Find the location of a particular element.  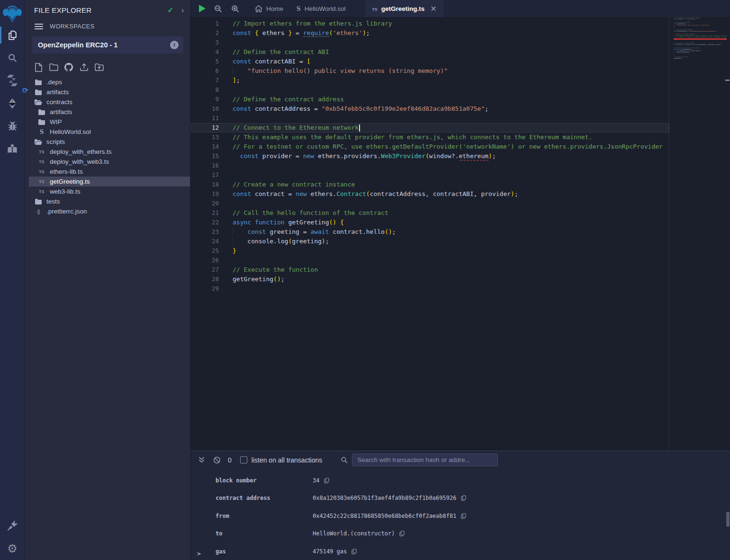

code-line-13: 13// This example uses the default provi… is located at coordinates (430, 137).